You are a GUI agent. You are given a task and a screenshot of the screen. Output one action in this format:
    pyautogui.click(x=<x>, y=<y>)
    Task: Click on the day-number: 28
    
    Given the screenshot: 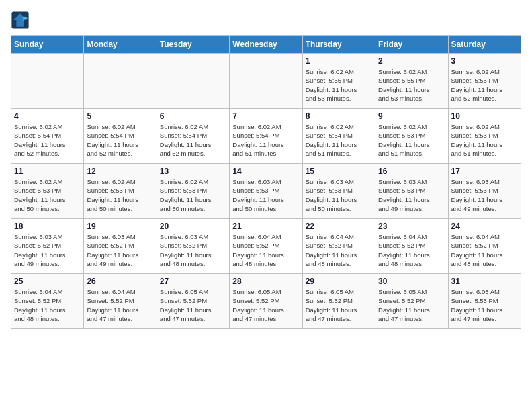 What is the action you would take?
    pyautogui.click(x=266, y=281)
    